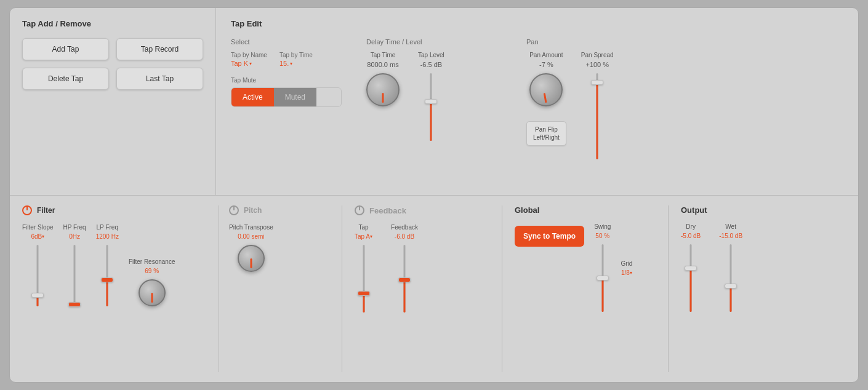 The height and width of the screenshot is (390, 868). Describe the element at coordinates (691, 278) in the screenshot. I see `dry-slider` at that location.